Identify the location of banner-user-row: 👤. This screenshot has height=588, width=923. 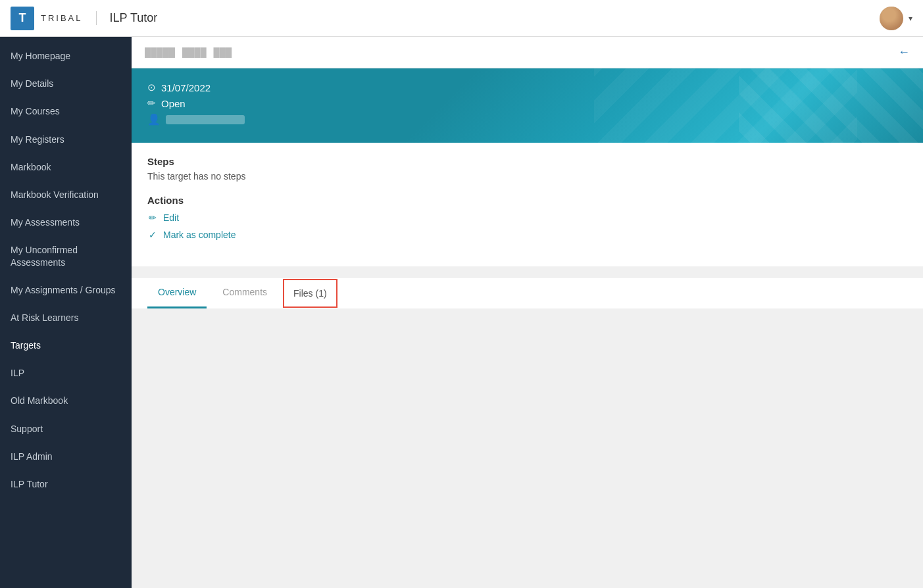
(528, 120).